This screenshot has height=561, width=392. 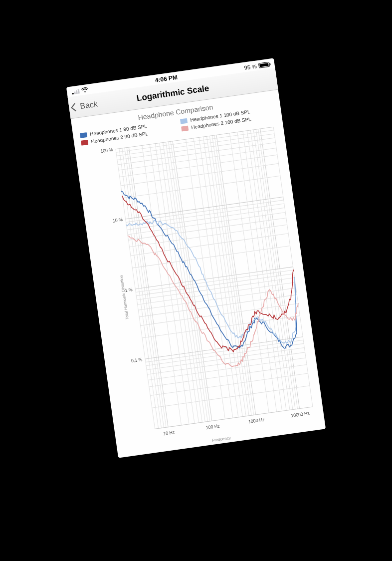 What do you see at coordinates (169, 433) in the screenshot?
I see `svg-text: 10 Hz` at bounding box center [169, 433].